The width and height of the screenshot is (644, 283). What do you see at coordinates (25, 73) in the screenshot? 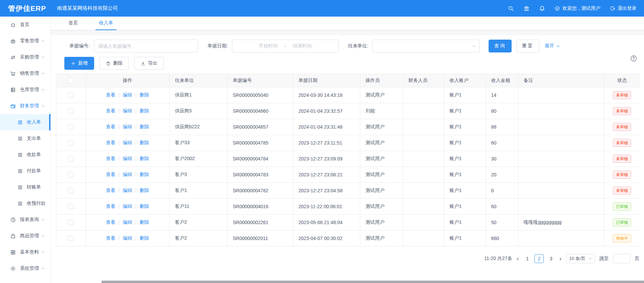
I see `sidebar-item: 销售管理` at bounding box center [25, 73].